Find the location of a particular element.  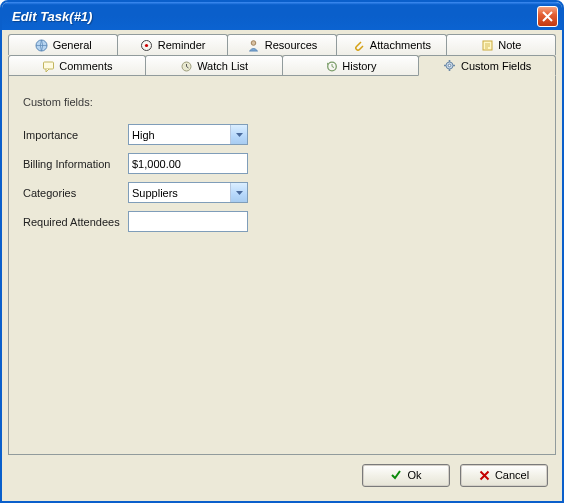

tab-reminder: Reminder is located at coordinates (172, 44).